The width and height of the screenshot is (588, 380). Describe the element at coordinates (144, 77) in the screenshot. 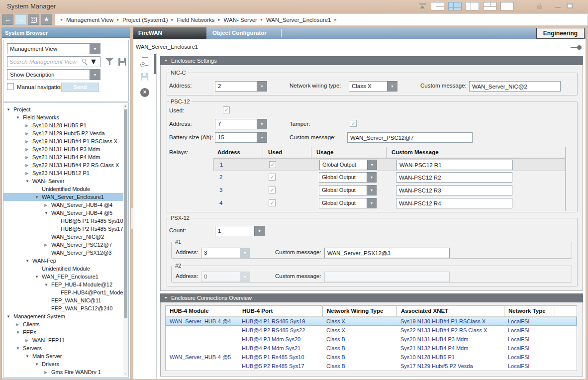

I see `save-icon` at that location.